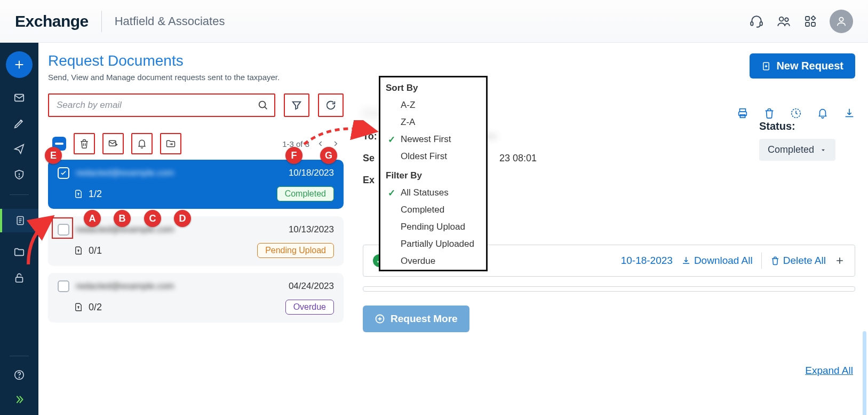 This screenshot has height=415, width=868. Describe the element at coordinates (433, 156) in the screenshot. I see `sort-option: Oldest First` at that location.